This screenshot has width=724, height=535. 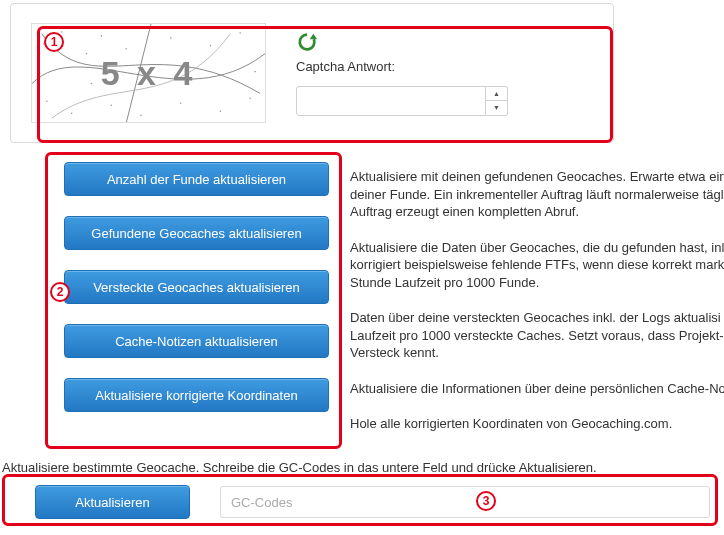 I want to click on gc-codes-input, so click(x=465, y=502).